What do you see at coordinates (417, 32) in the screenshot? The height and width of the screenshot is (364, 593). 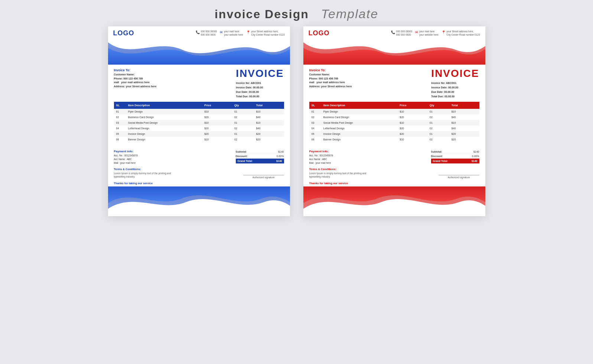 I see `mail-icon-red: ✉` at bounding box center [417, 32].